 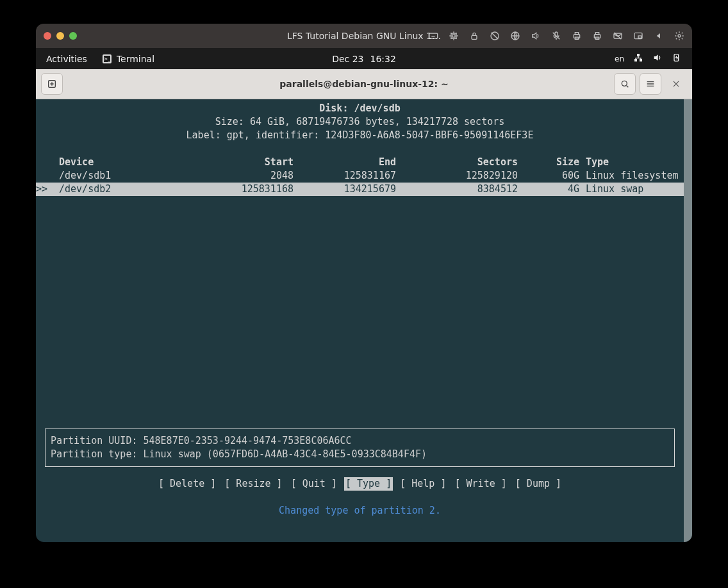 What do you see at coordinates (314, 484) in the screenshot?
I see `cfdisk-menu-item: [ Quit ]` at bounding box center [314, 484].